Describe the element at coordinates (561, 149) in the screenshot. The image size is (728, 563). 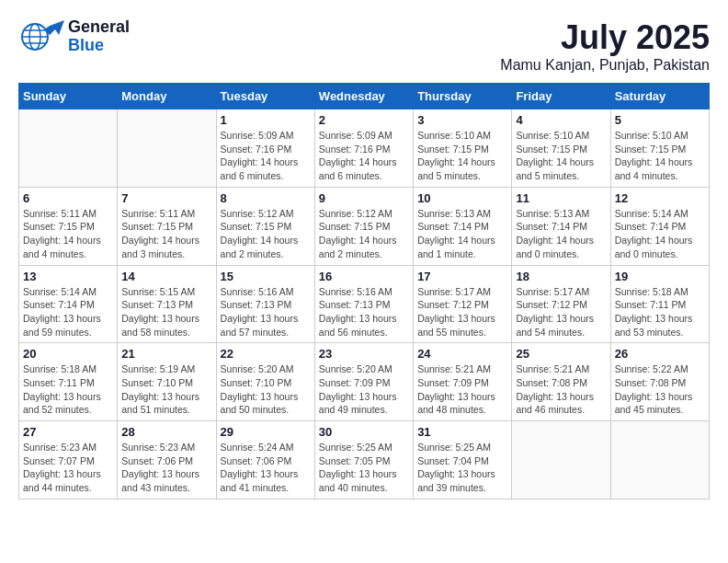
I see `calendar-cell: 4Sunrise: 5:10 AM Sunset: 7:15 PM Daylig…` at that location.